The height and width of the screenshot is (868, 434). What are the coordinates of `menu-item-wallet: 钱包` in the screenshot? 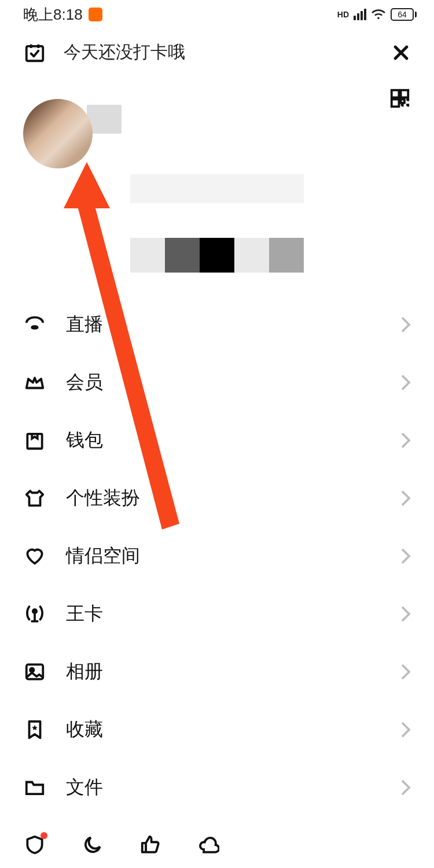 It's located at (217, 440).